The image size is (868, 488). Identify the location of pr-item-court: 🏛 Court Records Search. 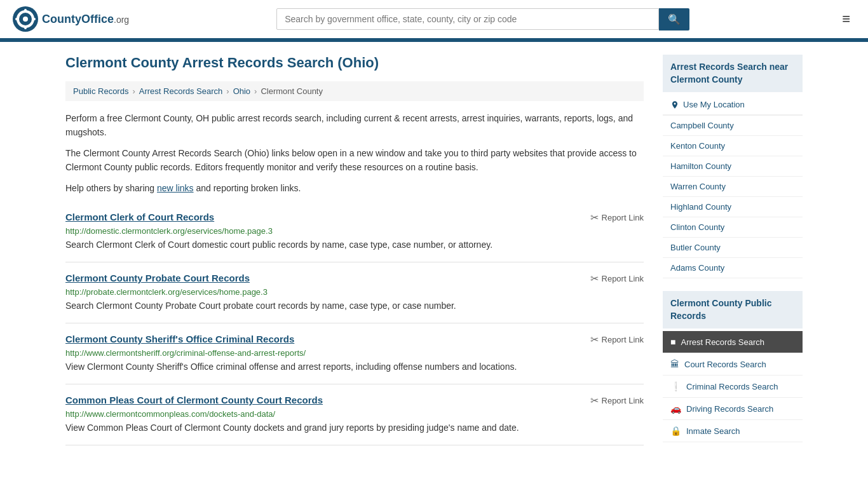
(733, 365).